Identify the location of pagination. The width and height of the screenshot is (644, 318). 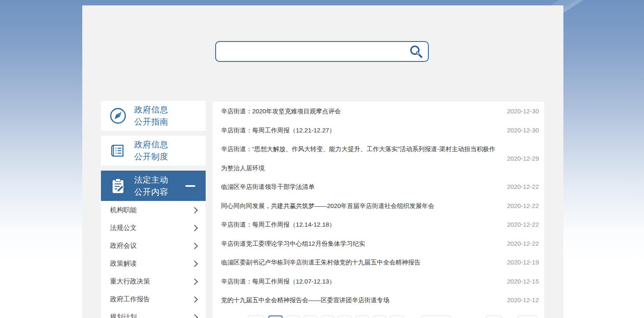
(379, 317).